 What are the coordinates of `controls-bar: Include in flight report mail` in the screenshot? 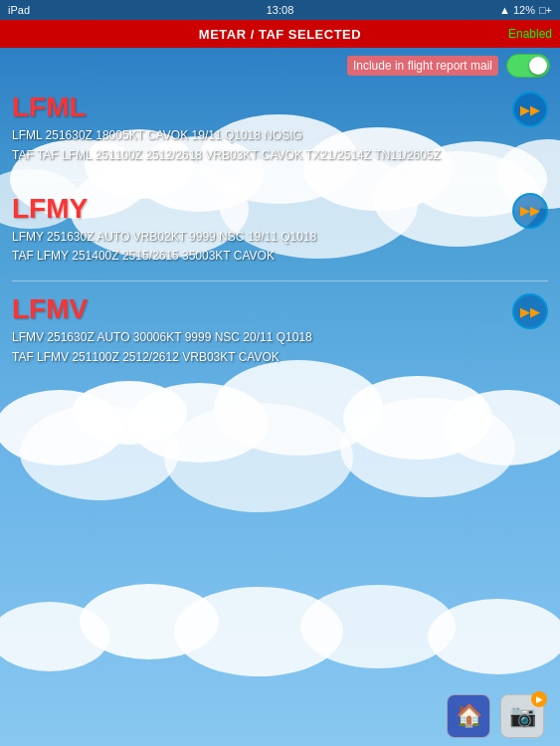 It's located at (280, 66).